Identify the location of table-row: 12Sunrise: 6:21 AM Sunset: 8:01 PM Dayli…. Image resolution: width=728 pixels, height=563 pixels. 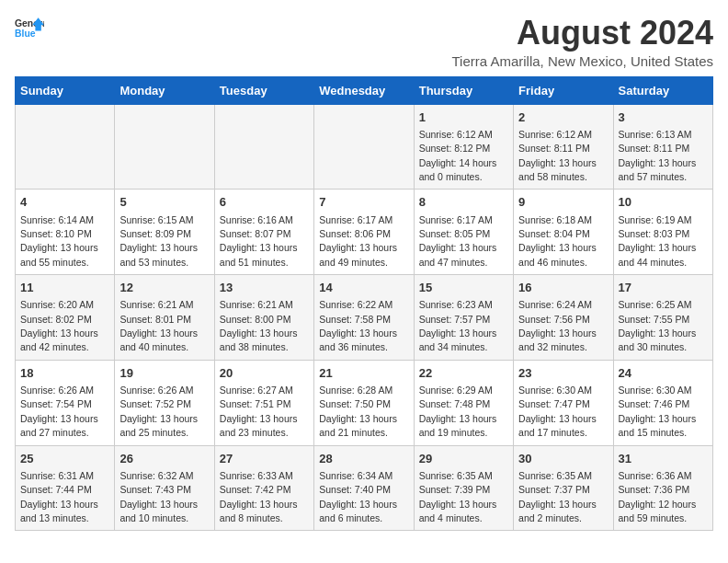
(165, 318).